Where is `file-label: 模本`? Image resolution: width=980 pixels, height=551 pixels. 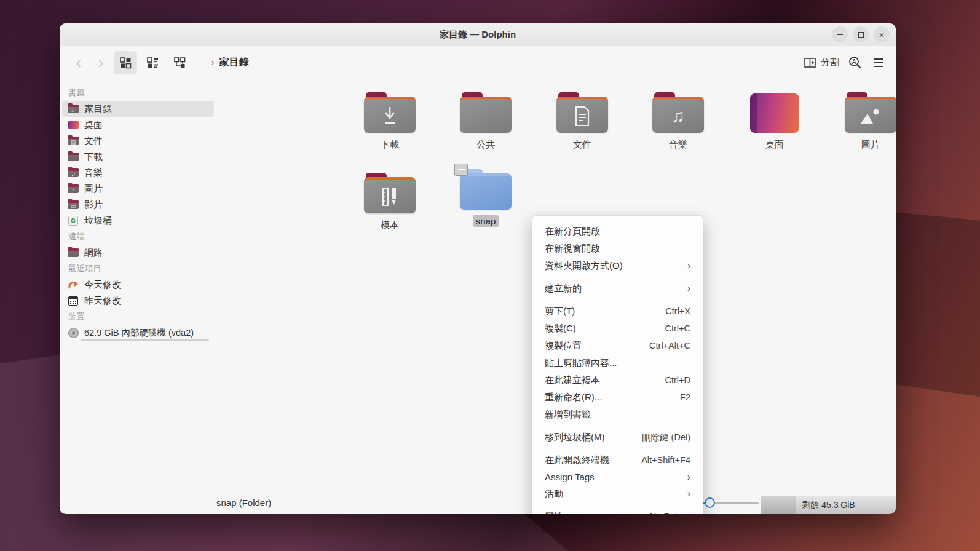 file-label: 模本 is located at coordinates (390, 225).